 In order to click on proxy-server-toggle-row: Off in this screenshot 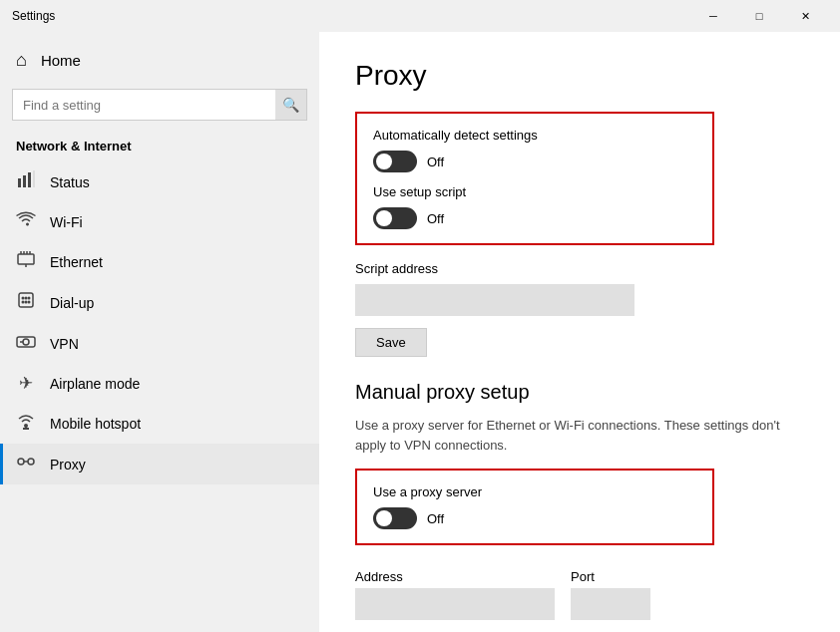, I will do `click(535, 518)`.